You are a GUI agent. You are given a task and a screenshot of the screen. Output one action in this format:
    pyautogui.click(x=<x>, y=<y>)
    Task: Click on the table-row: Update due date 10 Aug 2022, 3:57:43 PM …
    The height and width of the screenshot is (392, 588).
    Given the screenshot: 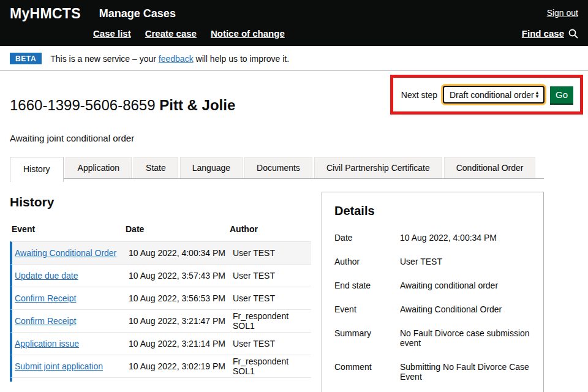 What is the action you would take?
    pyautogui.click(x=160, y=276)
    